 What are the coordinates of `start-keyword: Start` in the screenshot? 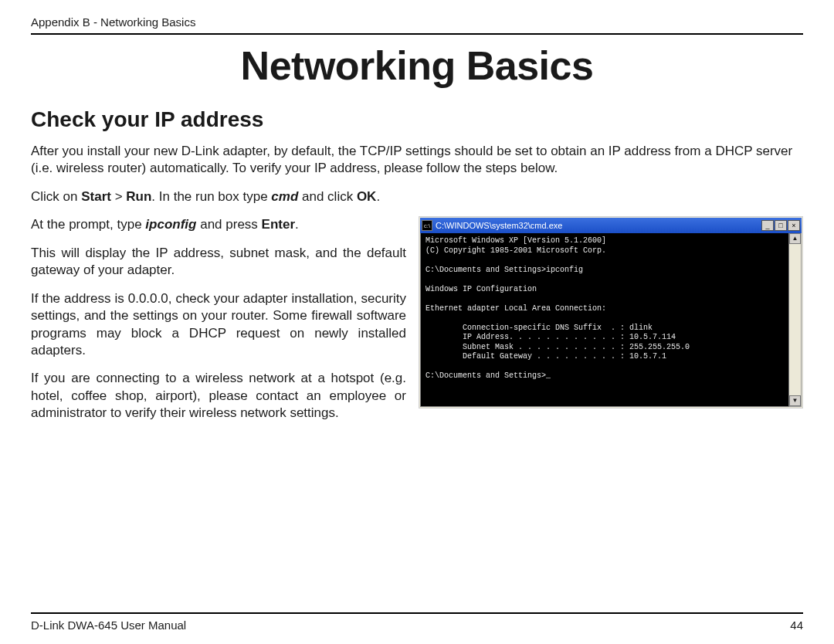 It's located at (96, 196).